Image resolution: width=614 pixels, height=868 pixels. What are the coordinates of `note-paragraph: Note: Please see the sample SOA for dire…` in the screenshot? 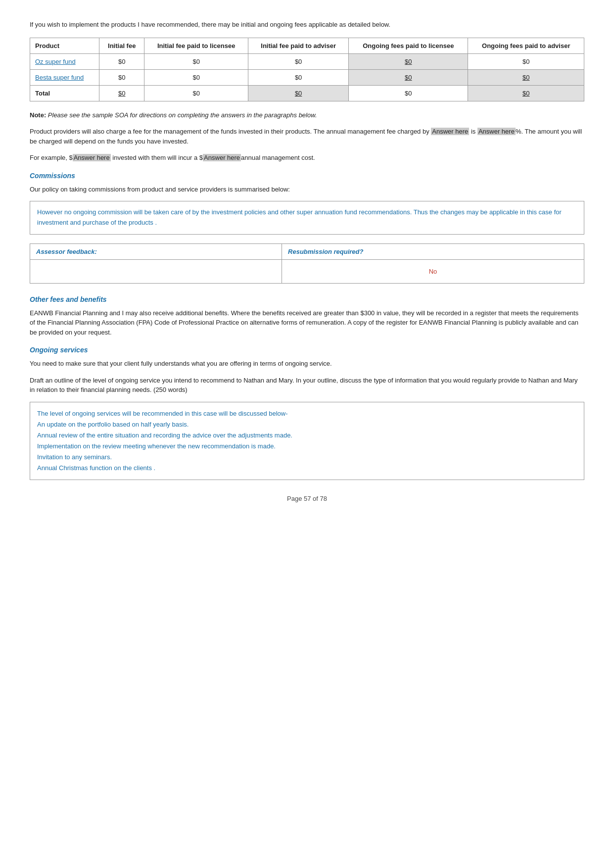 It's located at (307, 115).